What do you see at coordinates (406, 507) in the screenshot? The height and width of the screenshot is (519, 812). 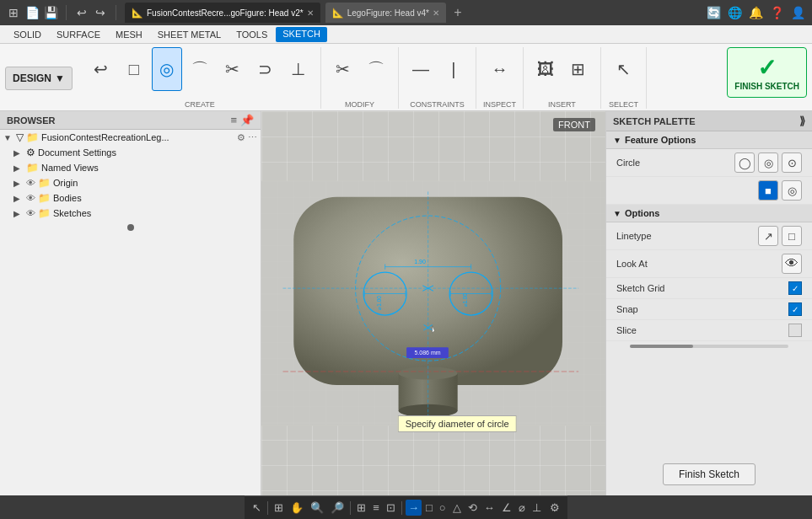 I see `bottombar: ↖ ⊞ ✋ 🔍 🔎 ⊞ ≡ ⊡ → □ ○ △ ⟲ ↔ ∠ ⌀ ⊥ ⚙` at bounding box center [406, 507].